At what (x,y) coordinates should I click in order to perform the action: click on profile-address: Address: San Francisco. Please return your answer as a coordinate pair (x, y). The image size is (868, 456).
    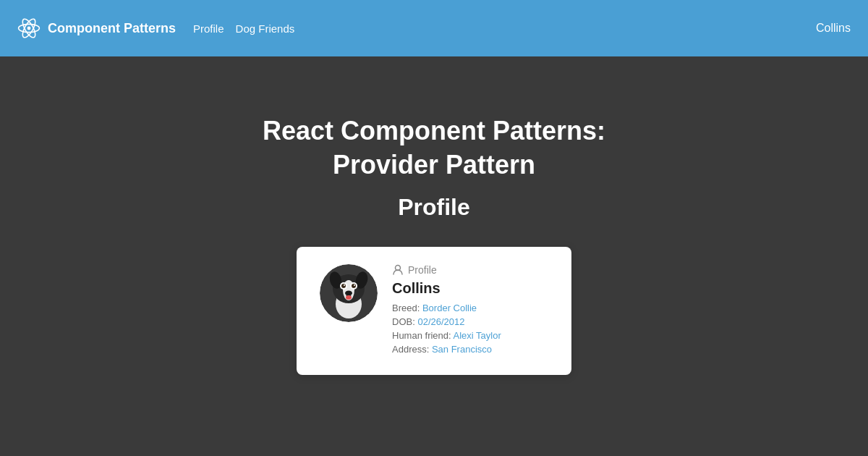
    Looking at the image, I should click on (470, 349).